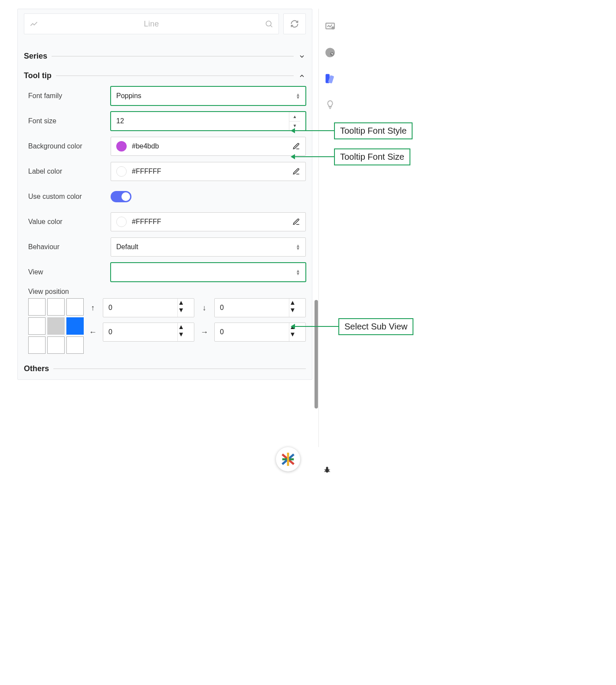 The height and width of the screenshot is (685, 616). I want to click on value-color-value: #FFFFFF, so click(147, 222).